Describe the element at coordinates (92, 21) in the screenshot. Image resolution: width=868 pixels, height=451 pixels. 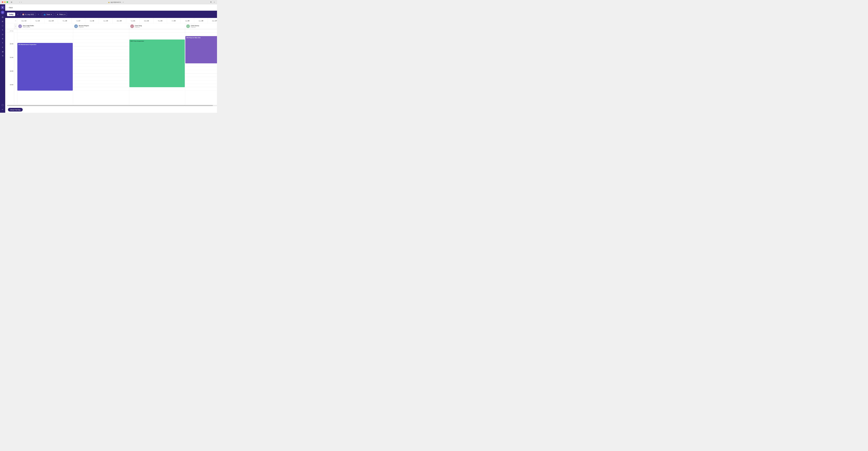
I see `day-col-Sat18: Sat 18` at that location.